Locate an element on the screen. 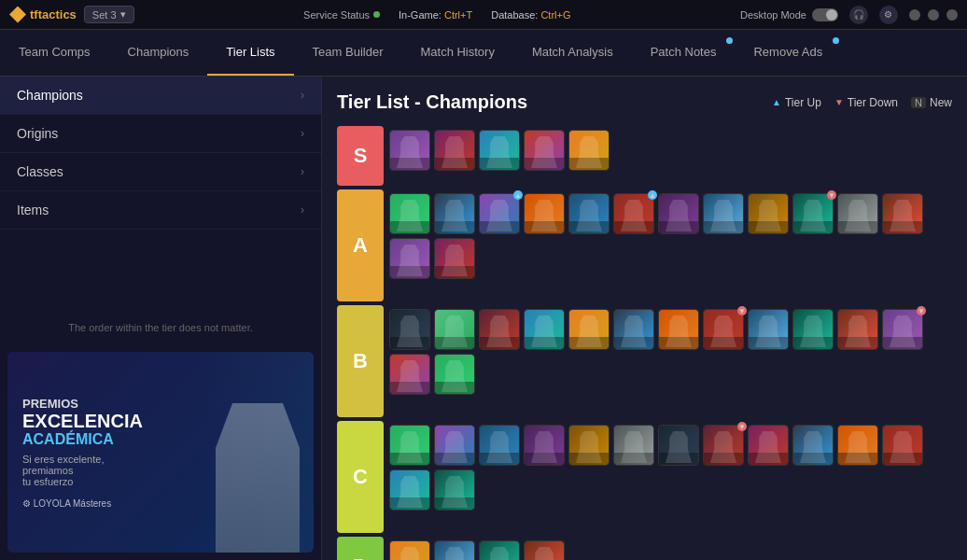  logo-icon is located at coordinates (18, 15).